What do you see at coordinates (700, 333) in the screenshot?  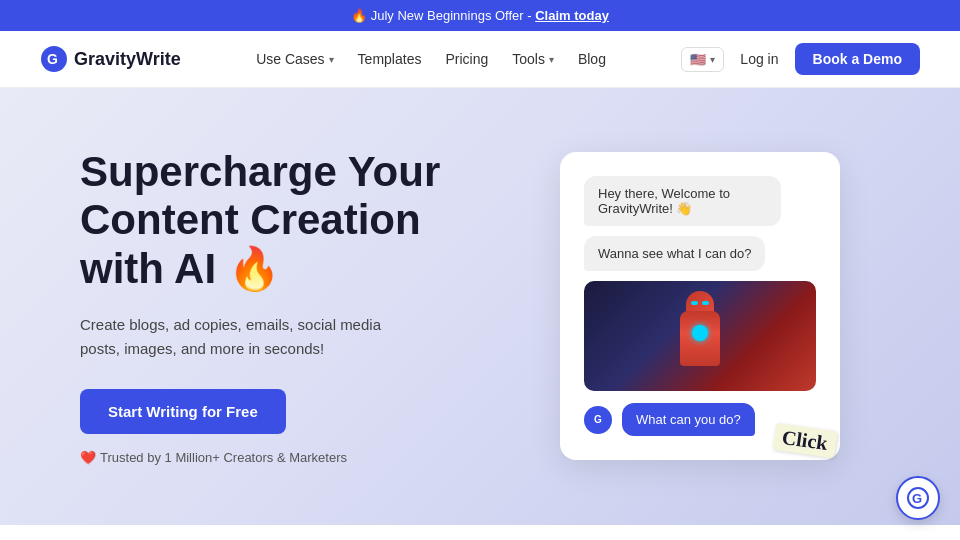 I see `ironman-chest-light` at bounding box center [700, 333].